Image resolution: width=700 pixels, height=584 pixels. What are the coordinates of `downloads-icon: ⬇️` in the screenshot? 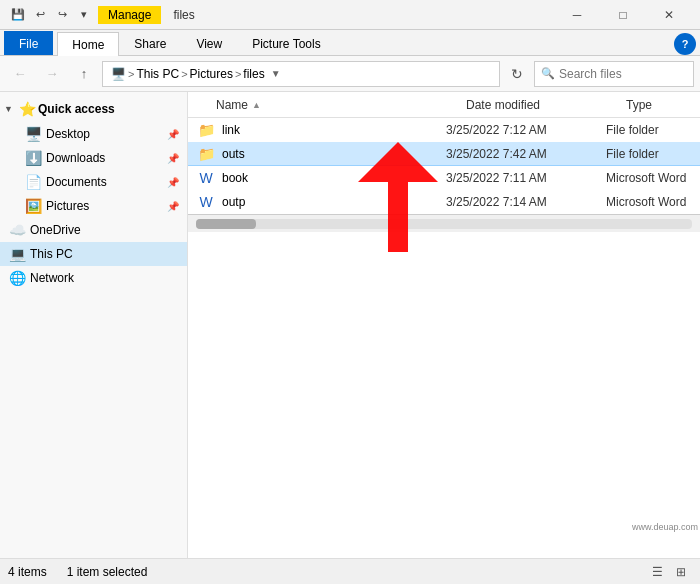 It's located at (33, 158).